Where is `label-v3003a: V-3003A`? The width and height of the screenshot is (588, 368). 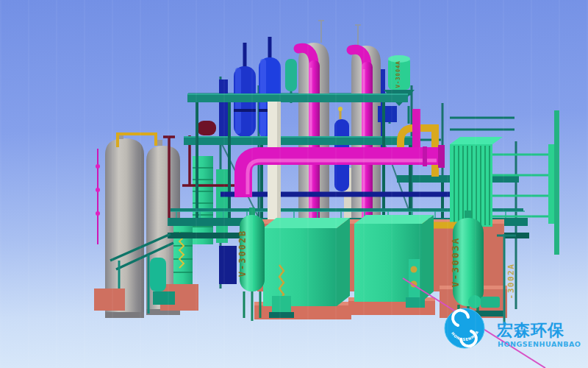 label-v3003a: V-3003A is located at coordinates (456, 262).